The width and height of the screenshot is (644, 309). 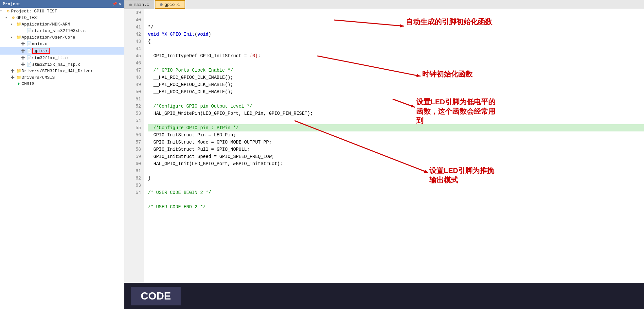 What do you see at coordinates (131, 5) in the screenshot?
I see `tab-dot-main_c_tab` at bounding box center [131, 5].